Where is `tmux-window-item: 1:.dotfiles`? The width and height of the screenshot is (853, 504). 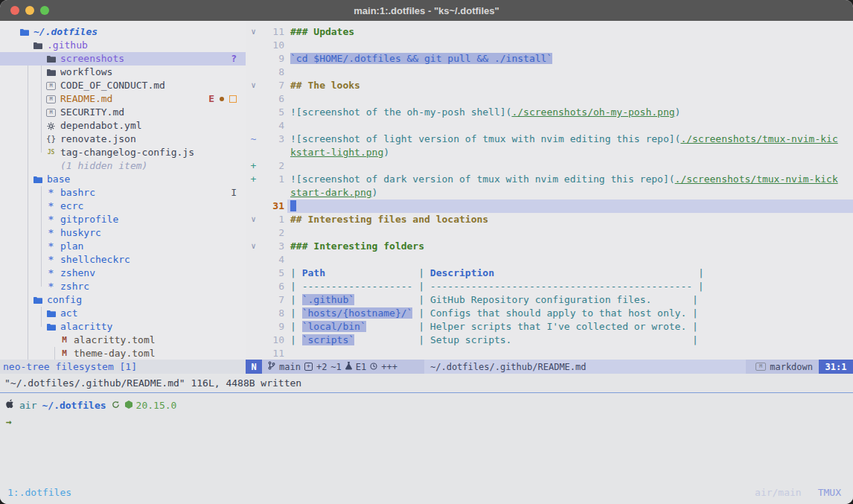 tmux-window-item: 1:.dotfiles is located at coordinates (36, 493).